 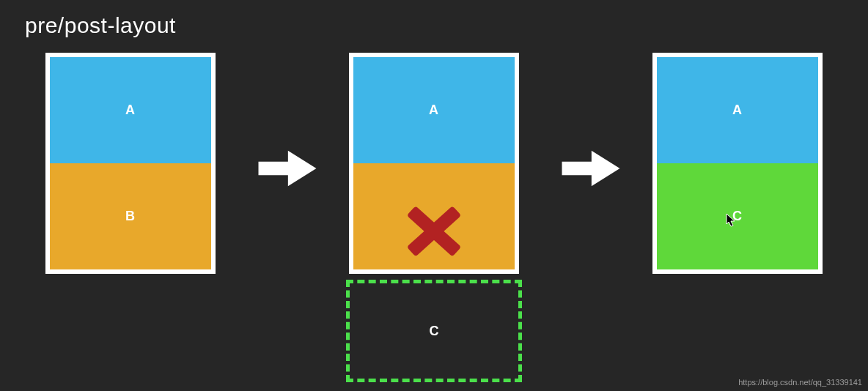 What do you see at coordinates (434, 231) in the screenshot?
I see `cross-icon` at bounding box center [434, 231].